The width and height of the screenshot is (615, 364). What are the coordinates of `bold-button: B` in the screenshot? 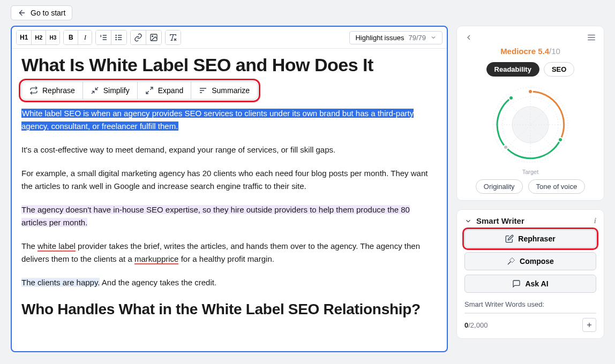 It's located at (71, 37).